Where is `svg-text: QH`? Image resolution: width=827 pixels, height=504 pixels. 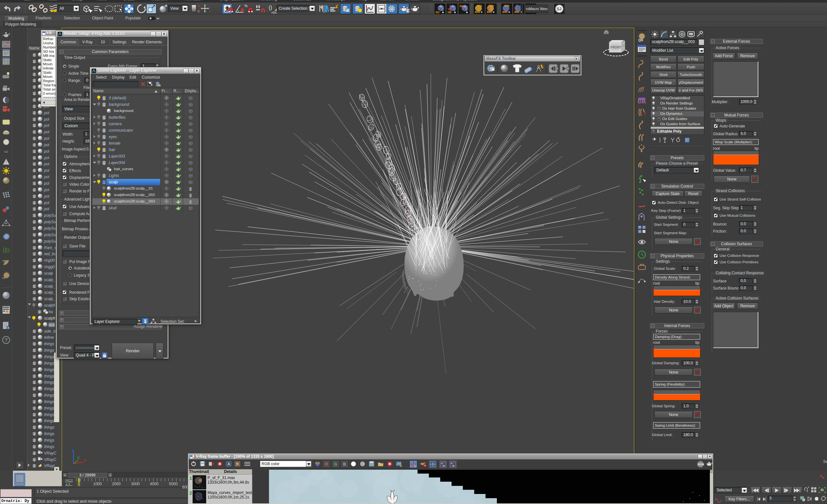 svg-text: QH is located at coordinates (641, 40).